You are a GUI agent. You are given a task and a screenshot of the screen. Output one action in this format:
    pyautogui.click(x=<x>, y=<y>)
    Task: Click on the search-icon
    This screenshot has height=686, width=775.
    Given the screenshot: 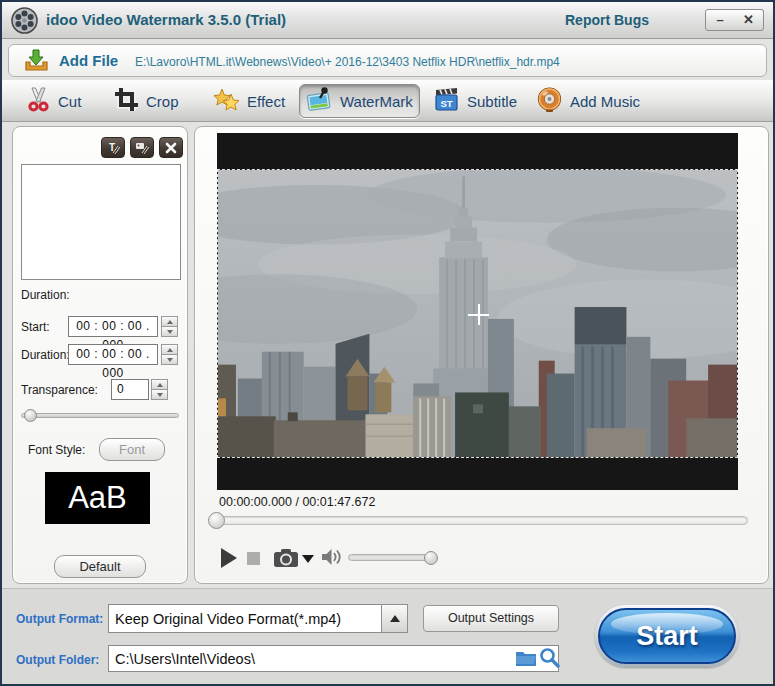 What is the action you would take?
    pyautogui.click(x=550, y=660)
    